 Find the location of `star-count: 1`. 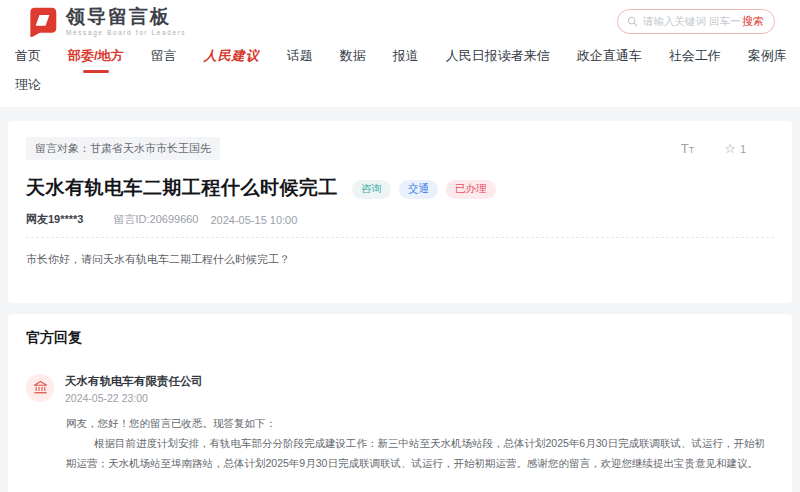

star-count: 1 is located at coordinates (743, 149).